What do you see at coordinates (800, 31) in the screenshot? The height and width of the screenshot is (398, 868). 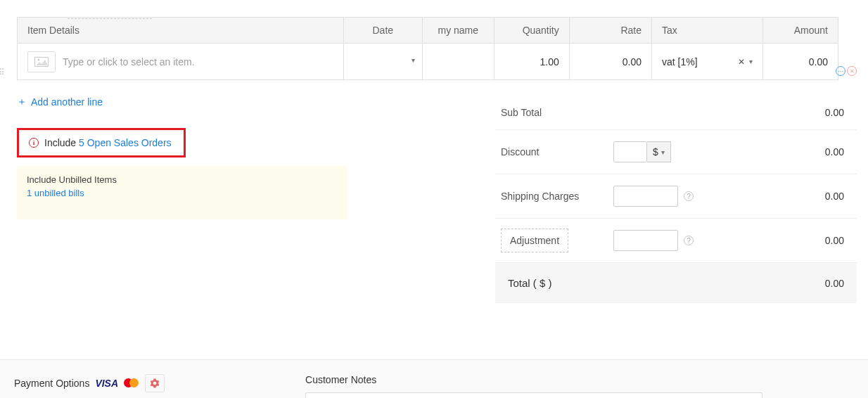 I see `col-header-amount: Amount` at bounding box center [800, 31].